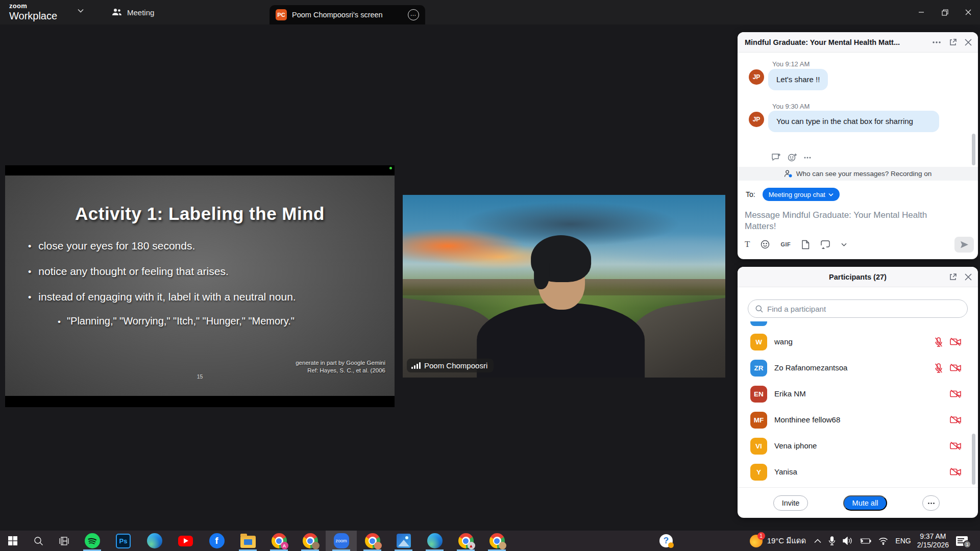  What do you see at coordinates (791, 157) in the screenshot?
I see `message-actions` at bounding box center [791, 157].